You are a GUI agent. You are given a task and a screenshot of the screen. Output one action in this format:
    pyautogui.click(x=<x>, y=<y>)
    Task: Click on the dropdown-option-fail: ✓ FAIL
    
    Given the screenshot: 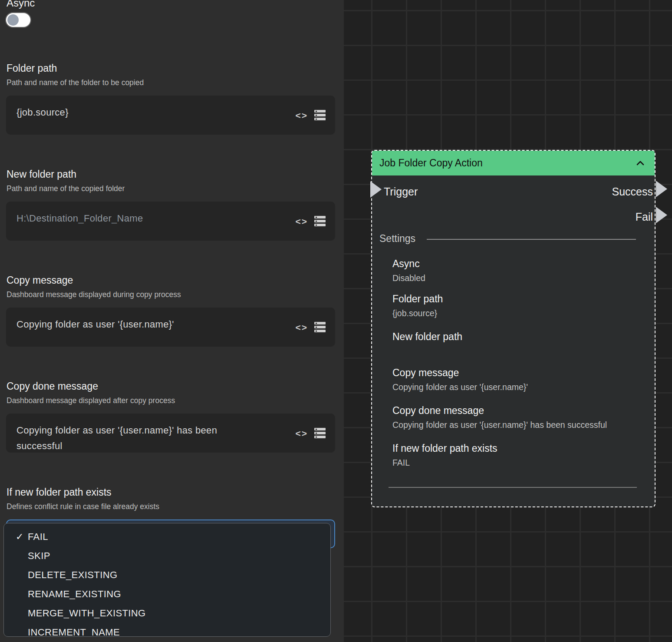 What is the action you would take?
    pyautogui.click(x=167, y=537)
    